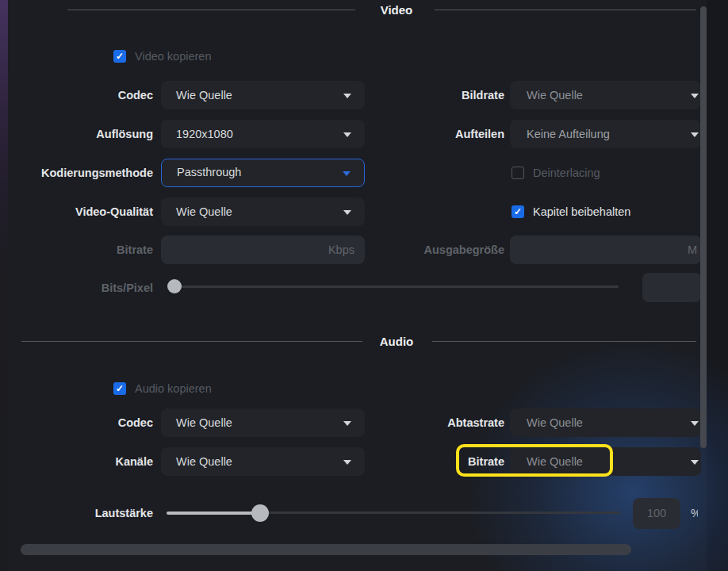 The height and width of the screenshot is (571, 728). Describe the element at coordinates (695, 514) in the screenshot. I see `lautstaerke-unit: %` at that location.